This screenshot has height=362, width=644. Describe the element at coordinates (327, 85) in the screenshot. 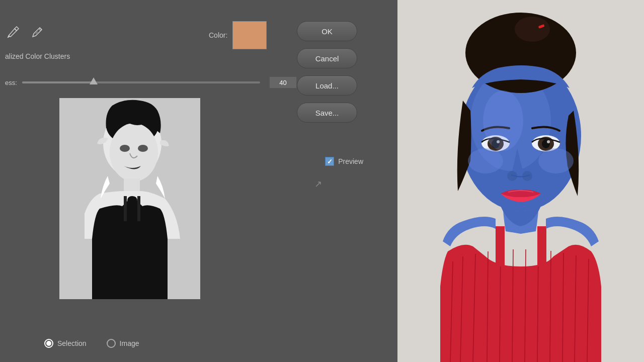

I see `load-button: Load...` at that location.